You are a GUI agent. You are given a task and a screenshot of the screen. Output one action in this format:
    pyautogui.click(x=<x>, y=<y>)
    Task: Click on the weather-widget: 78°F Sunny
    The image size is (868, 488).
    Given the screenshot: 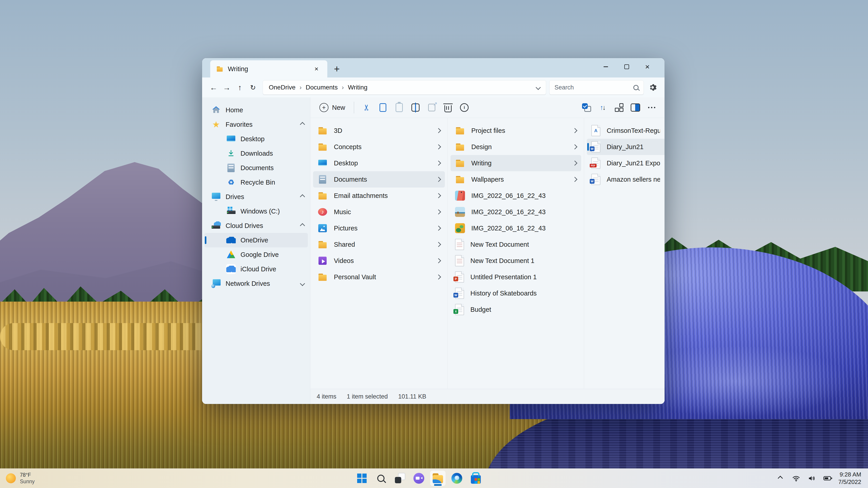 What is the action you would take?
    pyautogui.click(x=20, y=478)
    